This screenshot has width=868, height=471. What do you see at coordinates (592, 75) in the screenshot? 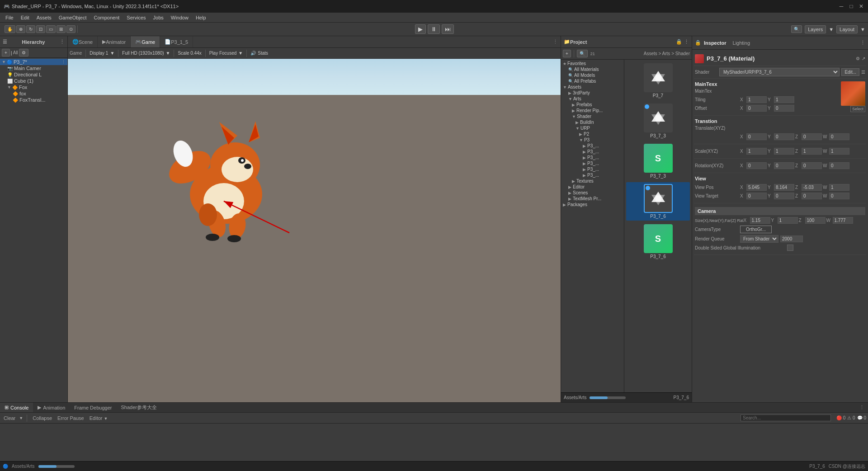
I see `tree-all-models: 🔍 All Models` at bounding box center [592, 75].